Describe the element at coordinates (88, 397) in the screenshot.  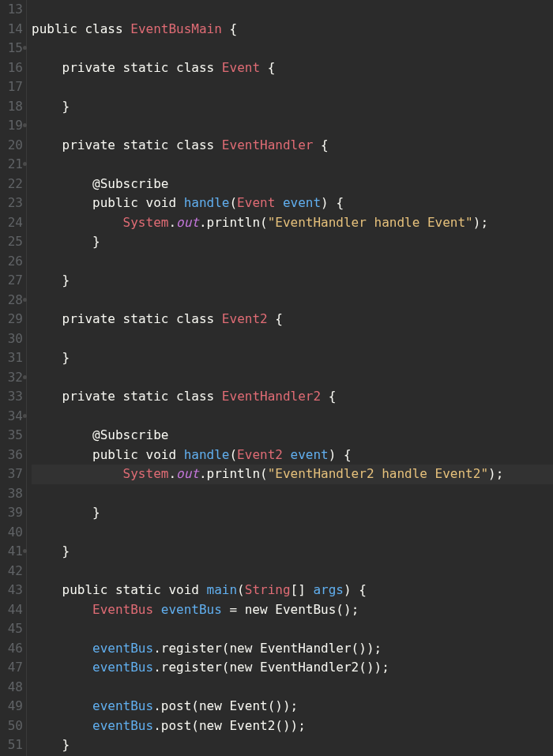
I see `keyword: private` at that location.